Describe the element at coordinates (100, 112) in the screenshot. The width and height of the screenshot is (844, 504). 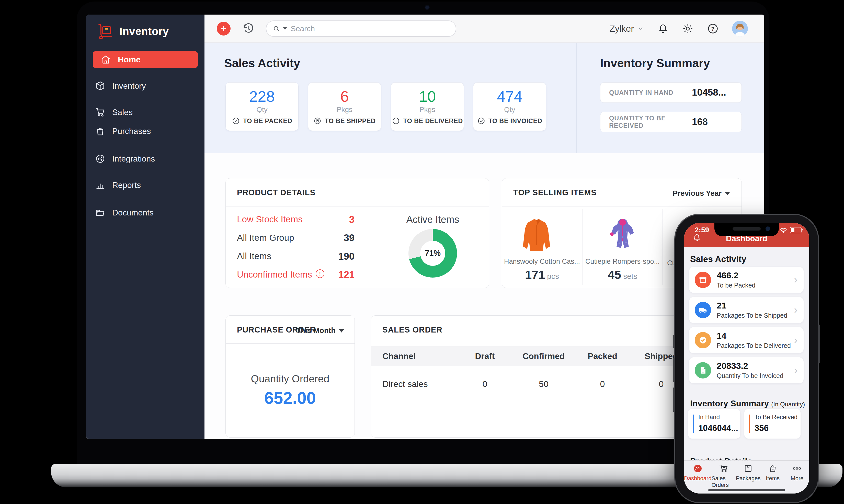
I see `cart-icon` at that location.